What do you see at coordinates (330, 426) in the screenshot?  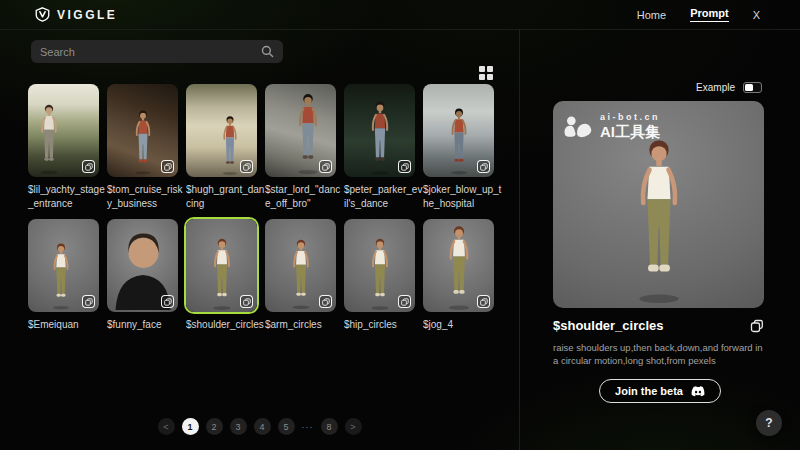 I see `pagination-page-8: 8` at bounding box center [330, 426].